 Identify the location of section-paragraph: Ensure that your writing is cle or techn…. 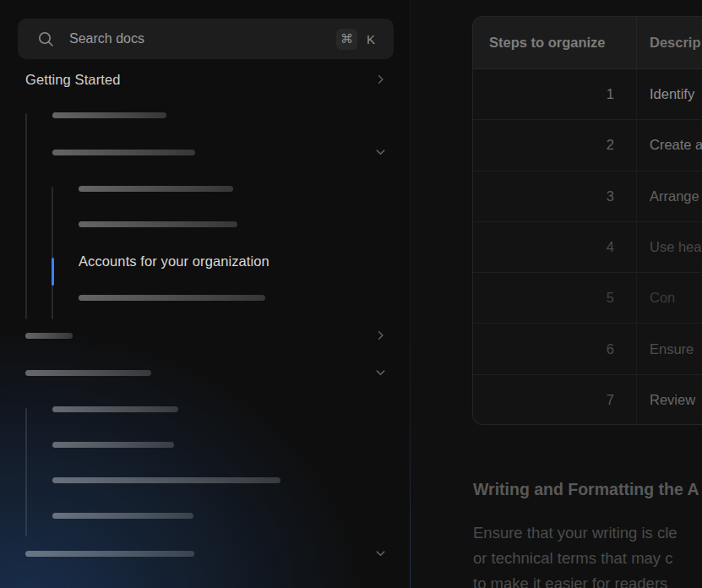
(575, 554).